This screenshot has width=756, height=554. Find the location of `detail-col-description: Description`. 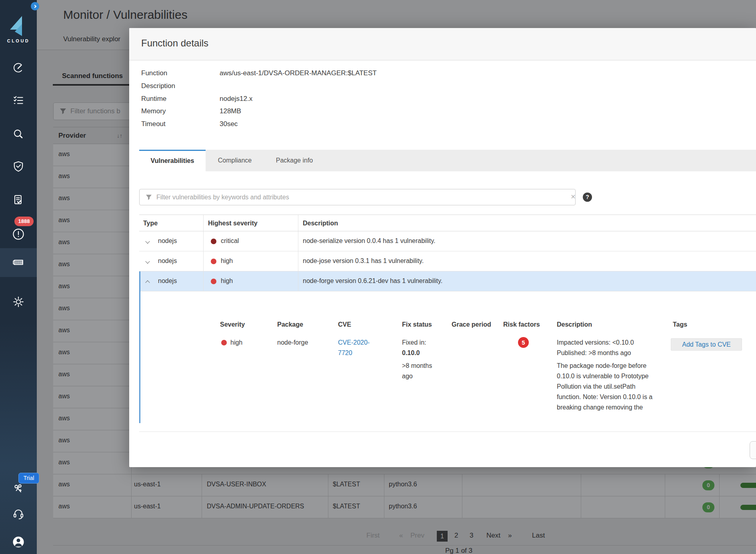

detail-col-description: Description is located at coordinates (574, 325).